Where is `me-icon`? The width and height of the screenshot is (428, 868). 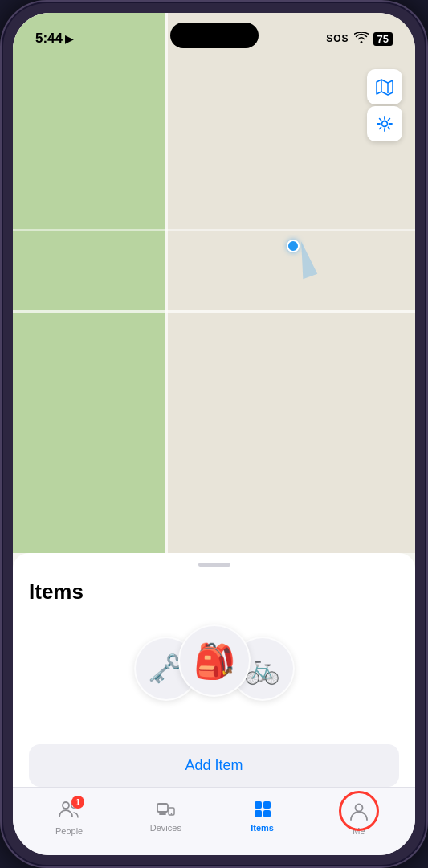 me-icon is located at coordinates (359, 811).